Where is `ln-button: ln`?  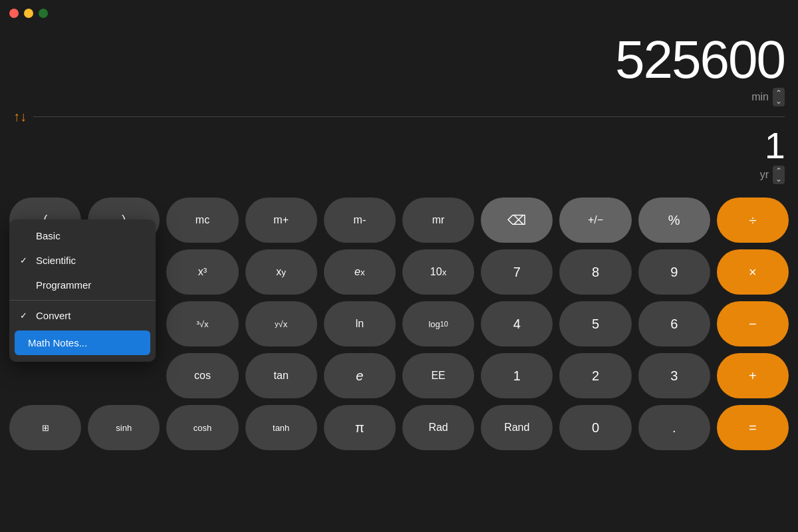 ln-button: ln is located at coordinates (360, 324).